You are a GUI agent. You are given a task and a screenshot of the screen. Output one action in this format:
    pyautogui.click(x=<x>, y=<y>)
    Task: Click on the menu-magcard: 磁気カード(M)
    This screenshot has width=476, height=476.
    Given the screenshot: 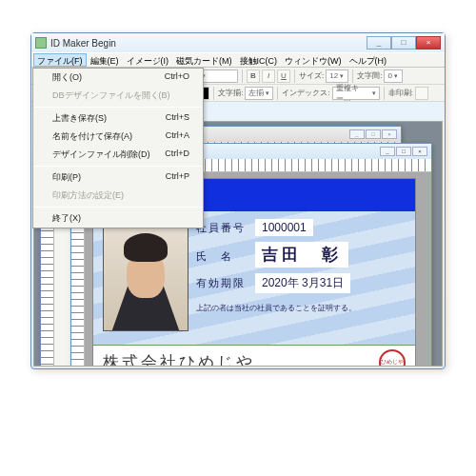 What is the action you would take?
    pyautogui.click(x=204, y=60)
    